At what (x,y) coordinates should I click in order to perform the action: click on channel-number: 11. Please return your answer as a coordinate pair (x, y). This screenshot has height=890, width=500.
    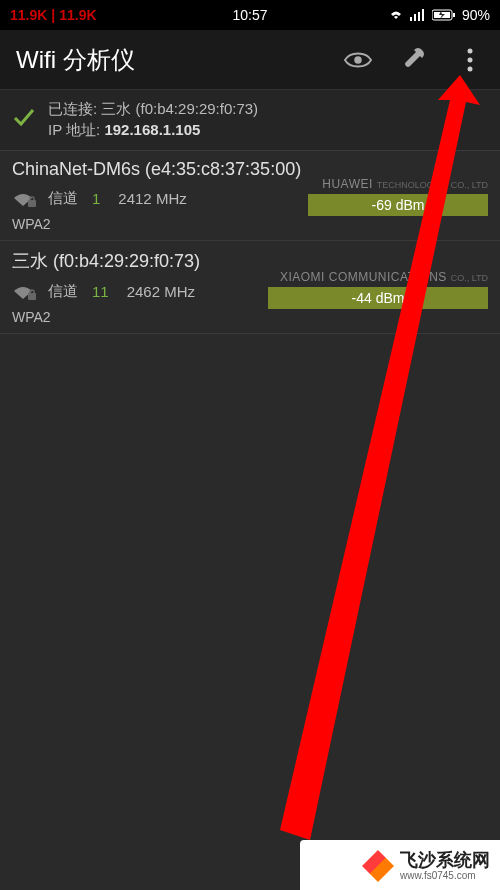
    Looking at the image, I should click on (100, 292).